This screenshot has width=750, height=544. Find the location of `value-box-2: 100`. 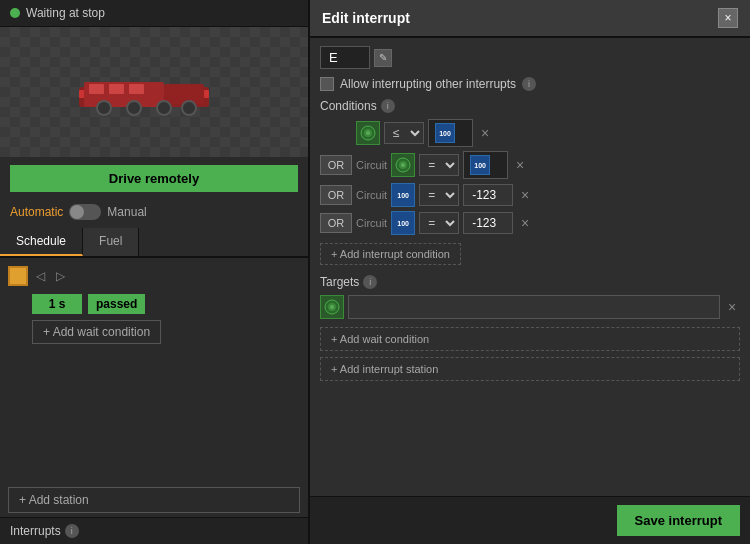

value-box-2: 100 is located at coordinates (486, 165).